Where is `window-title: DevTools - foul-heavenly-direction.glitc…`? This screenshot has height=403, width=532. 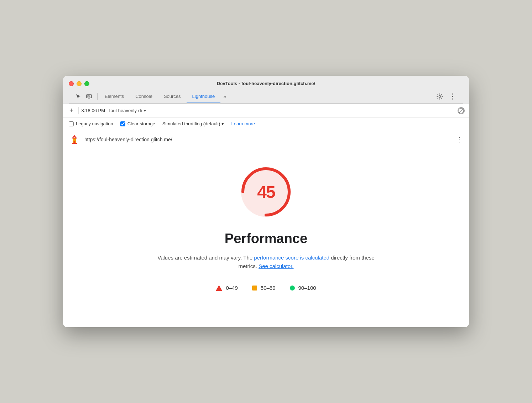
window-title: DevTools - foul-heavenly-direction.glitc… is located at coordinates (266, 83).